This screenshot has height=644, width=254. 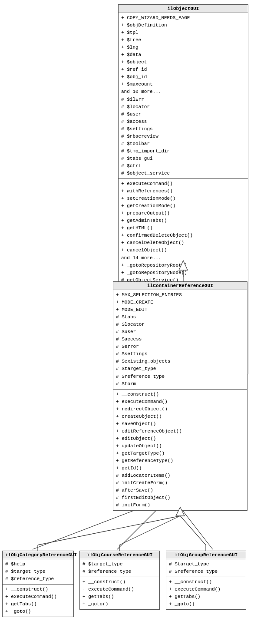 What do you see at coordinates (206, 555) in the screenshot?
I see `ilObjGroupReferenceGUI-title: ilObjGroupReferenceGUI` at bounding box center [206, 555].